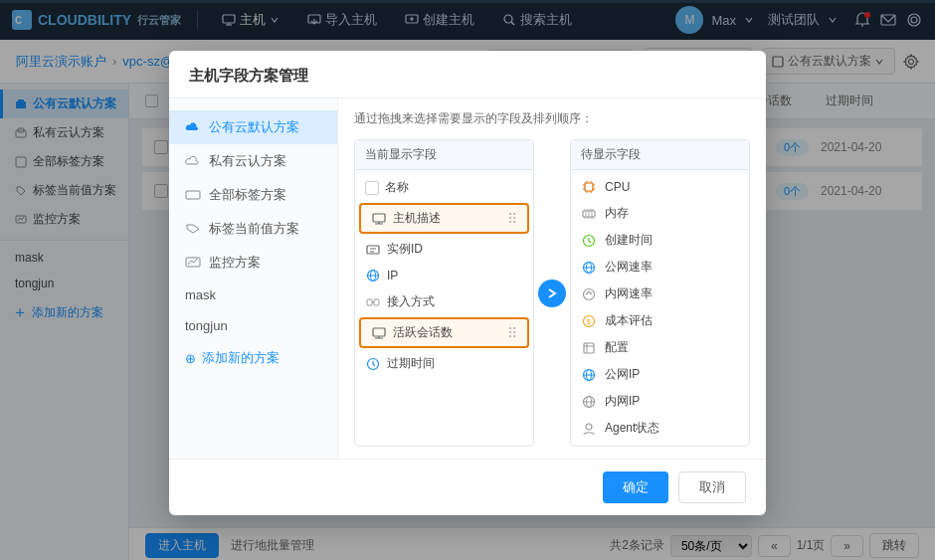  What do you see at coordinates (623, 402) in the screenshot?
I see `pending-label-privip: 内网IP` at bounding box center [623, 402].